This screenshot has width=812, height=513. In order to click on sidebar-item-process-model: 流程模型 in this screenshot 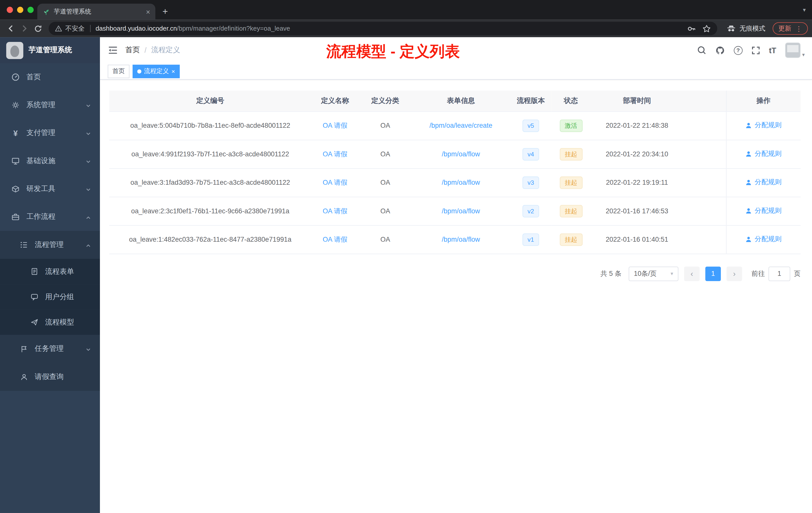, I will do `click(50, 322)`.